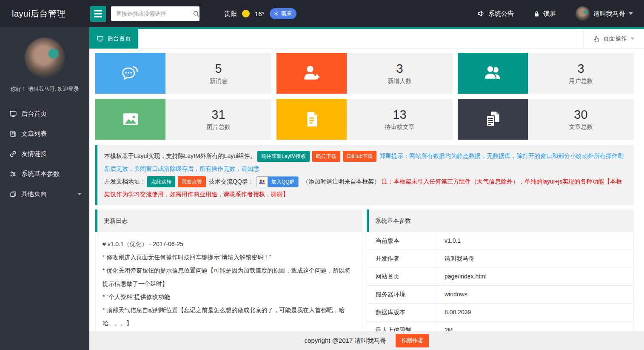 The width and height of the screenshot is (644, 350). What do you see at coordinates (311, 73) in the screenshot?
I see `user-add-icon` at bounding box center [311, 73].